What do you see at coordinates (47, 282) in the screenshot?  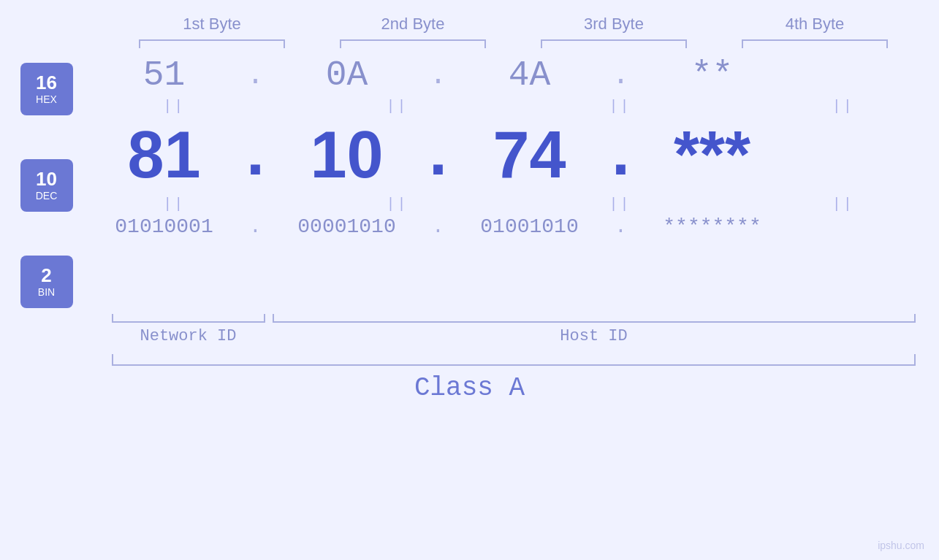 I see `bin-badge: 2 BIN` at bounding box center [47, 282].